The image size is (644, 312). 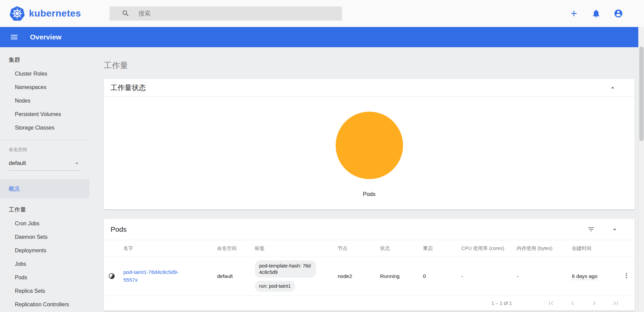 What do you see at coordinates (112, 276) in the screenshot?
I see `pod-status-icon` at bounding box center [112, 276].